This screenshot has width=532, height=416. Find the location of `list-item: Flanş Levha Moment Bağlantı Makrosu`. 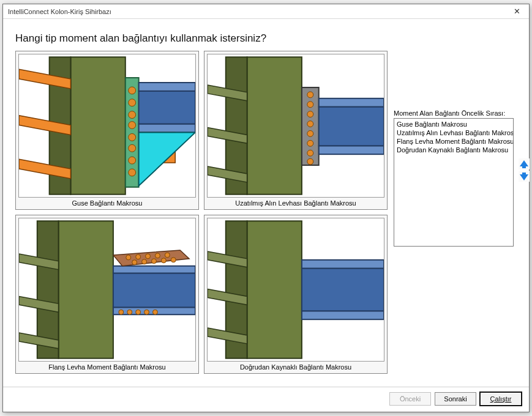

list-item: Flanş Levha Moment Bağlantı Makrosu is located at coordinates (454, 141).